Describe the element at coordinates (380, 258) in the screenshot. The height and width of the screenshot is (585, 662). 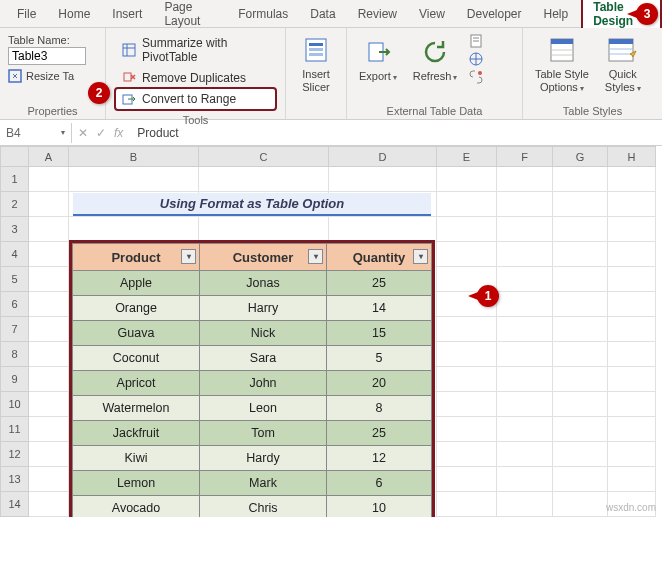
I see `header-quantity: Quantity▾` at that location.